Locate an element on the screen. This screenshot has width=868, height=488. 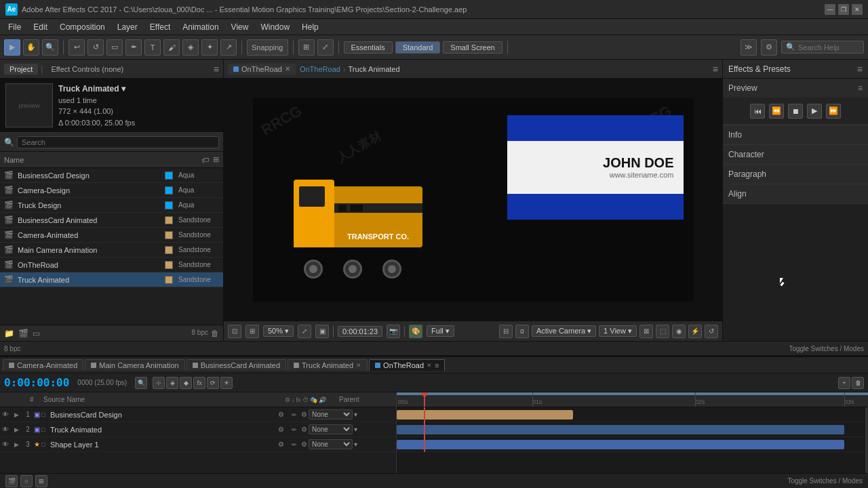
list-item-truck-animated: 🎬 Truck Animated Sandstone is located at coordinates (111, 280).